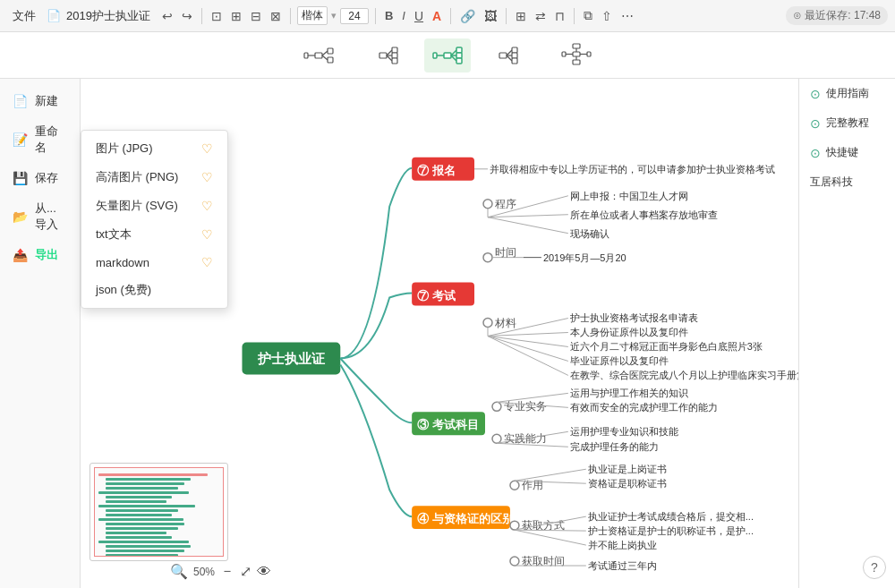  What do you see at coordinates (217, 16) in the screenshot?
I see `format-button1: ⊡` at bounding box center [217, 16].